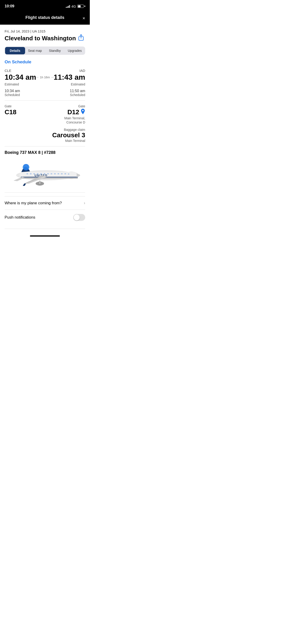 The width and height of the screenshot is (297, 644). Describe the element at coordinates (45, 6) in the screenshot. I see `status-bar: 10:09 4G` at that location.